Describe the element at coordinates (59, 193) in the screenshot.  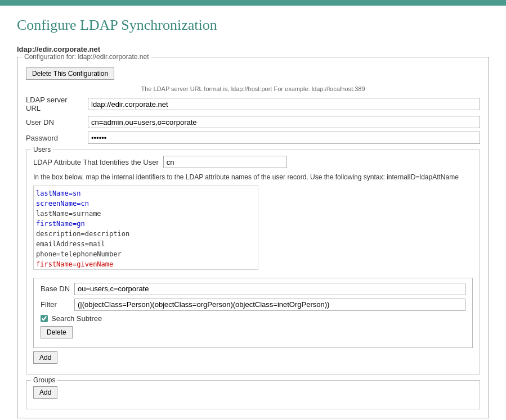
I see `mapping-line-1: lastName=sn` at that location.